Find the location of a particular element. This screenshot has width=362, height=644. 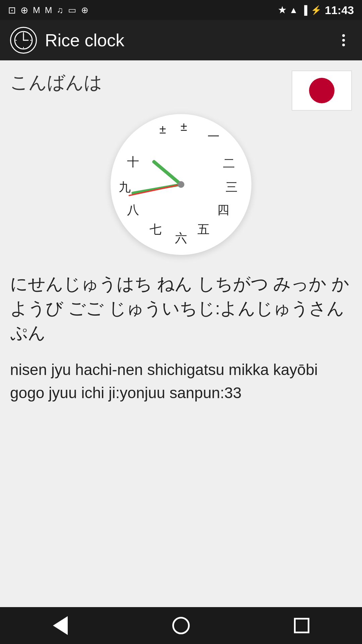

app-title: Rice clock is located at coordinates (84, 40).